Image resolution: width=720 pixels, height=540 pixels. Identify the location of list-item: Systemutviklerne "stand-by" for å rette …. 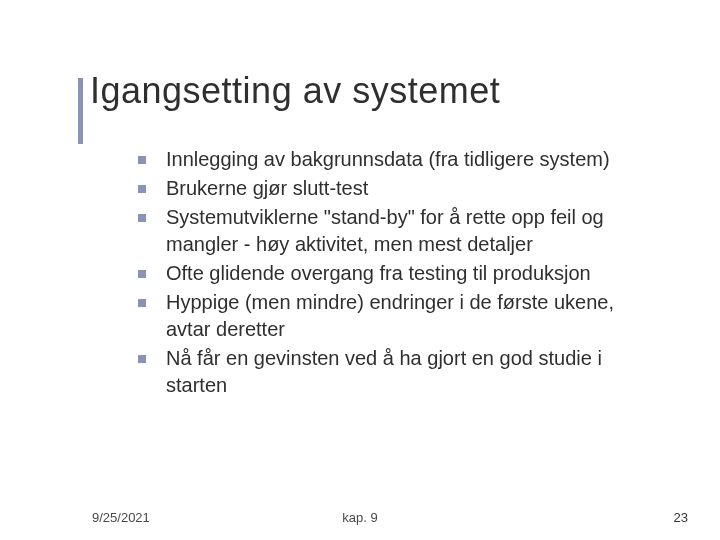
(399, 231).